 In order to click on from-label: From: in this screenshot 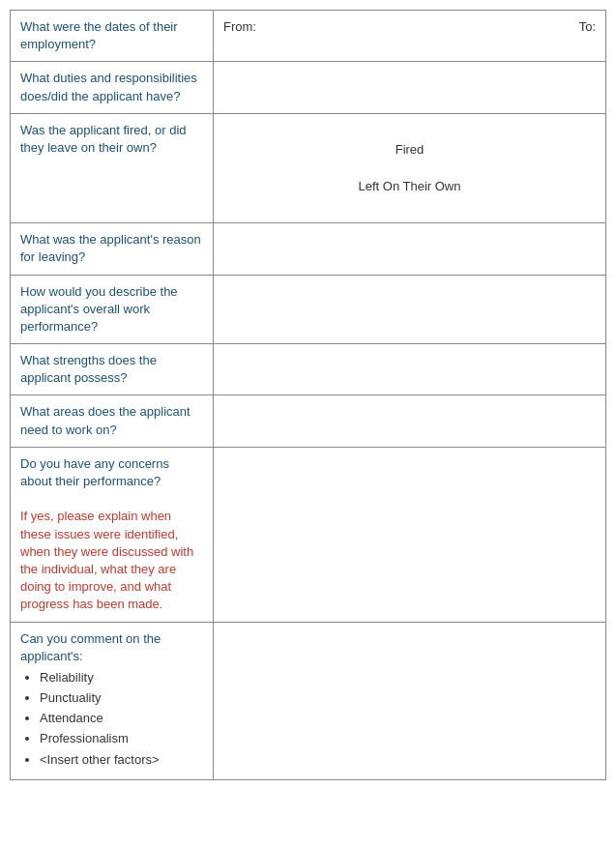, I will do `click(240, 27)`.